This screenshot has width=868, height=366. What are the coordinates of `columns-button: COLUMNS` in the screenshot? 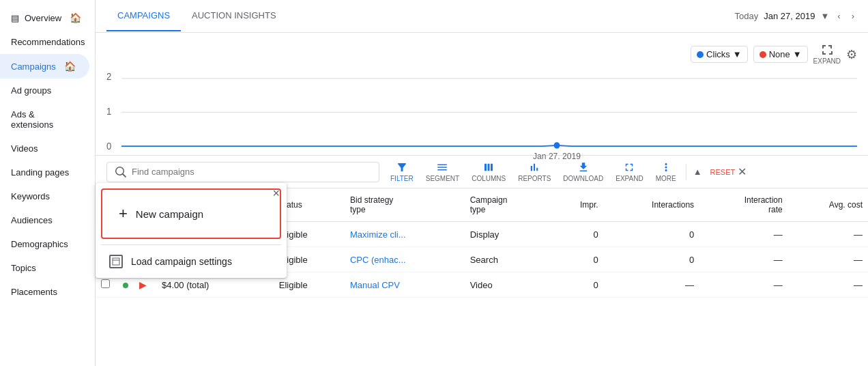 It's located at (489, 172).